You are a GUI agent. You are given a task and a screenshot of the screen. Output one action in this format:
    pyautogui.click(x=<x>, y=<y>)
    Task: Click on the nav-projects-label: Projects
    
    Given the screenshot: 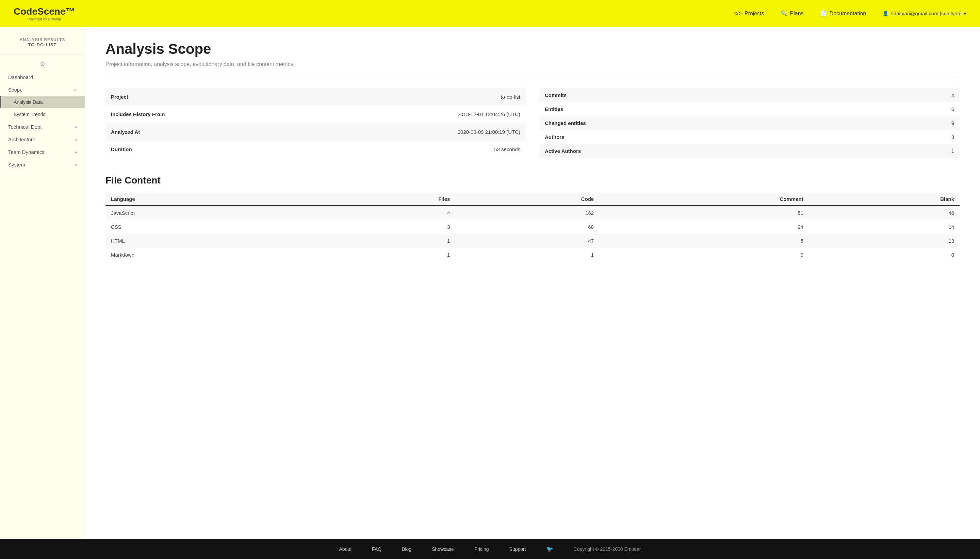 What is the action you would take?
    pyautogui.click(x=754, y=13)
    